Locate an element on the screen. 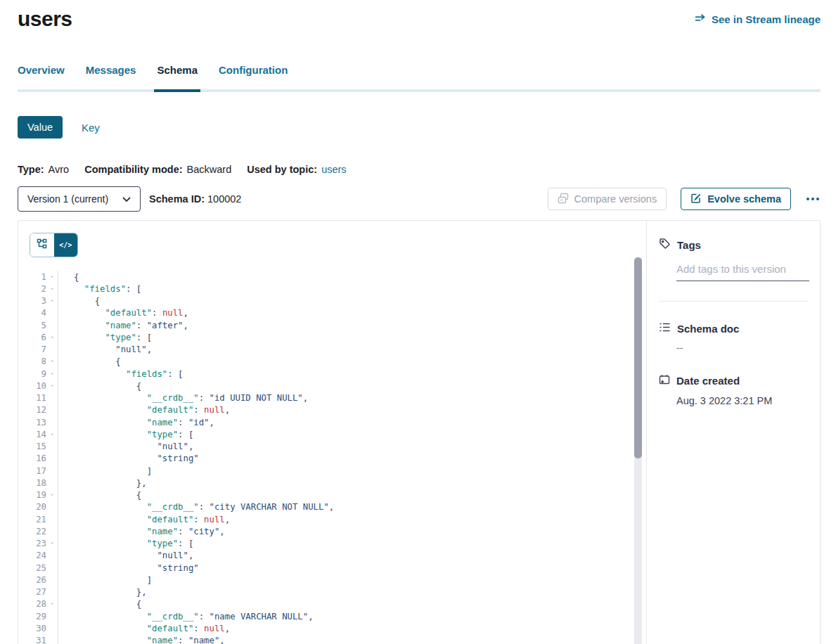  schema-doc-section: Schema doc -- is located at coordinates (733, 337).